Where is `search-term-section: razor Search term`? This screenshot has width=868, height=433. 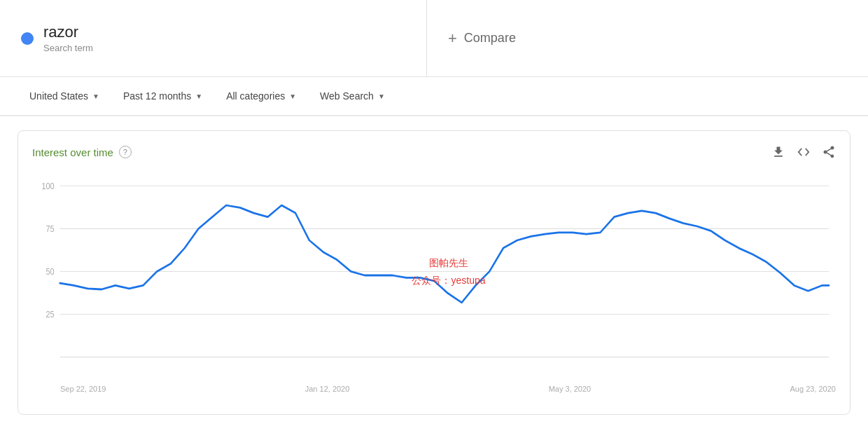 search-term-section: razor Search term is located at coordinates (214, 38).